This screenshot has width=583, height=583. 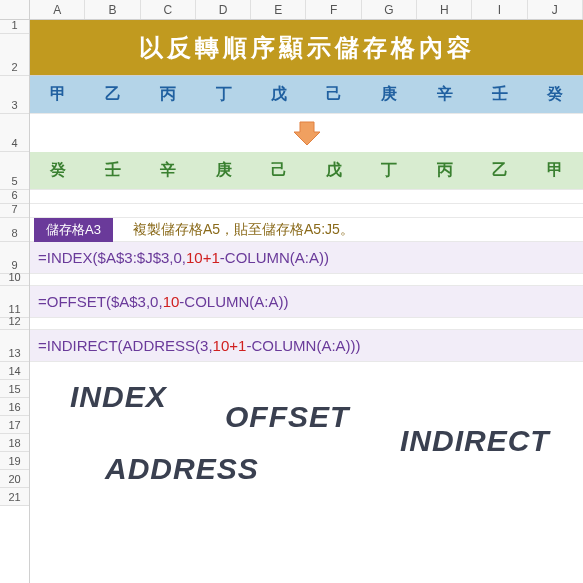 What do you see at coordinates (306, 346) in the screenshot?
I see `formula-indirect: =INDIRECT(ADDRESS(3,10+1-COLUMN(A:A)))` at bounding box center [306, 346].